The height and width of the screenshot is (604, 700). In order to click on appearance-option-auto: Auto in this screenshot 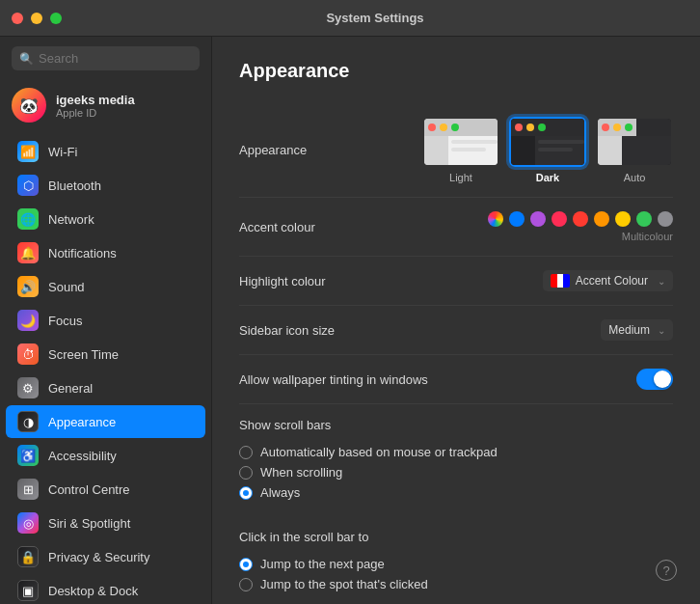, I will do `click(634, 151)`.